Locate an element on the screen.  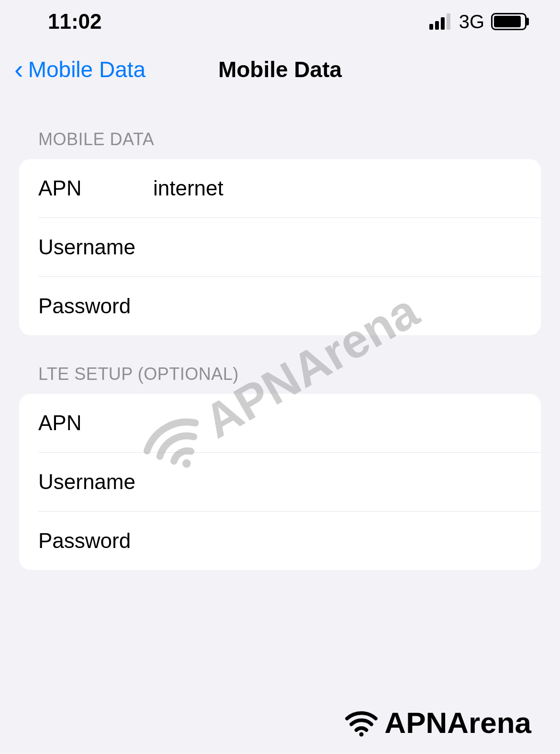
section-header: MOBILE DATA is located at coordinates (280, 144).